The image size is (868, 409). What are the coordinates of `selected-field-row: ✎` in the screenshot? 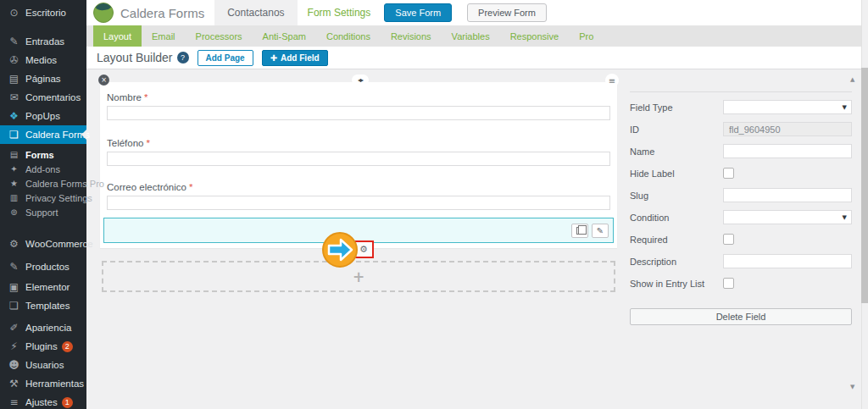 It's located at (359, 230).